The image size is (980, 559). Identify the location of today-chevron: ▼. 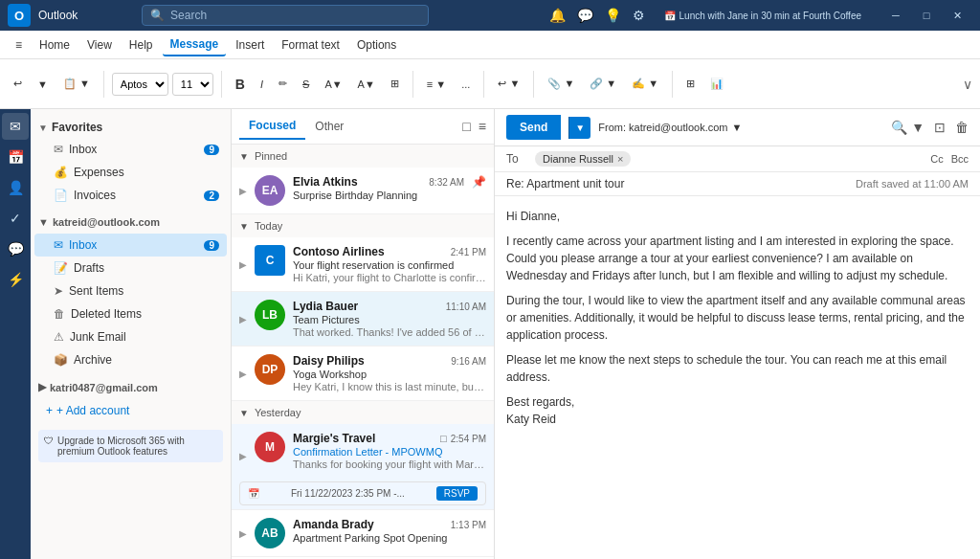
(244, 226).